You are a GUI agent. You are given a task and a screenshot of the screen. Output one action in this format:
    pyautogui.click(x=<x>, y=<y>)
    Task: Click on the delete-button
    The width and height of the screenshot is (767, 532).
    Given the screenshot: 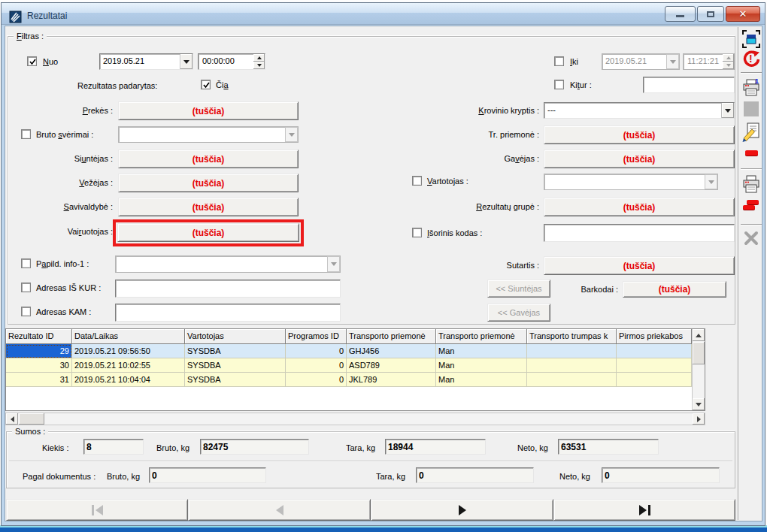 What is the action you would take?
    pyautogui.click(x=751, y=238)
    